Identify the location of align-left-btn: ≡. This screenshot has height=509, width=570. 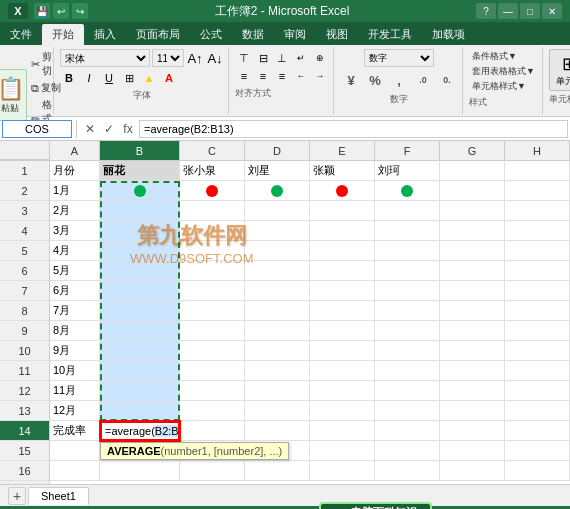
(244, 76).